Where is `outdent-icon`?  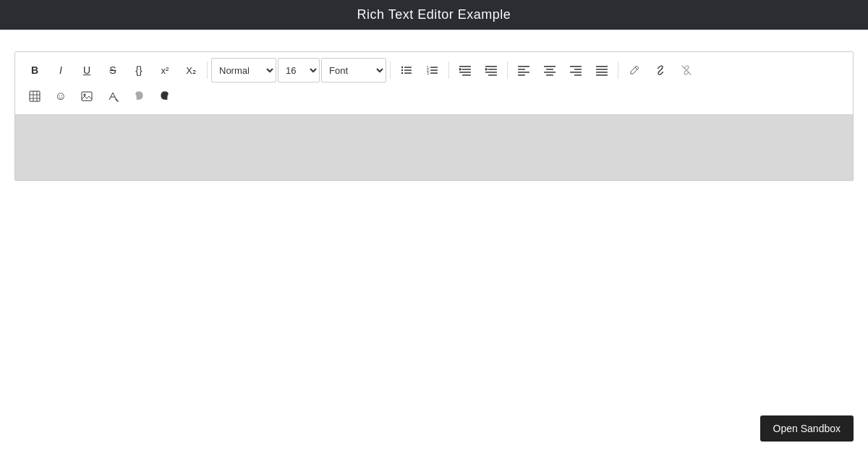
outdent-icon is located at coordinates (465, 70).